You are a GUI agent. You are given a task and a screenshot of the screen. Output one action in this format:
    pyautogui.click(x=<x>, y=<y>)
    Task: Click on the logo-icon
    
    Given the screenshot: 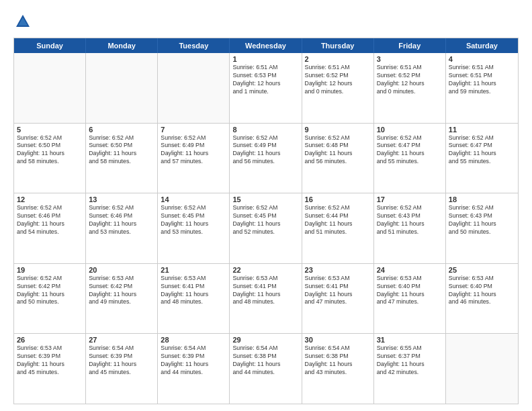 What is the action you would take?
    pyautogui.click(x=23, y=21)
    